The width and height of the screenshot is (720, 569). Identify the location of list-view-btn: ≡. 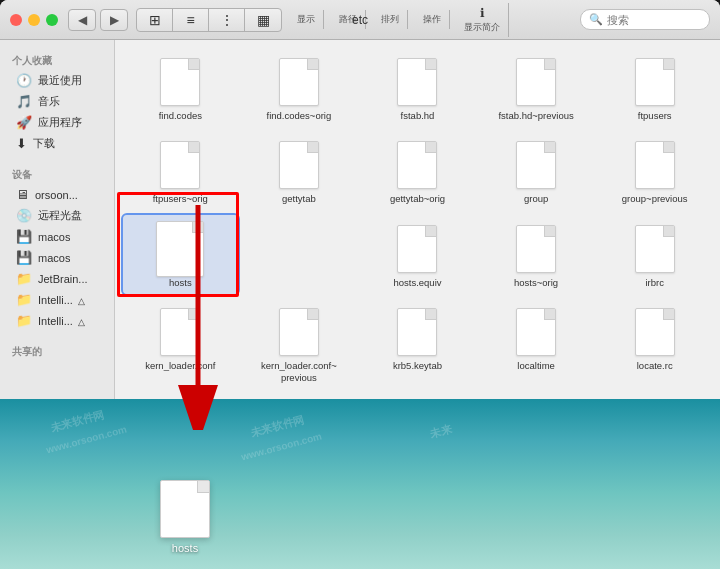
(191, 20).